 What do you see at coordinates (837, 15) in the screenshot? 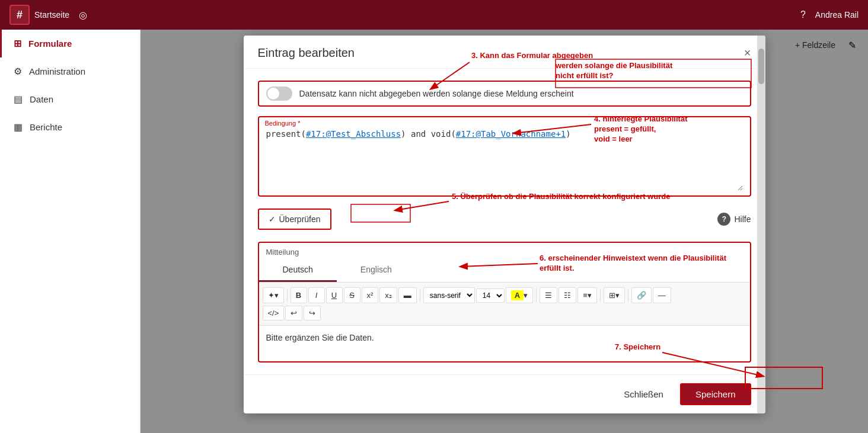
I see `user-name: Andrea Rail` at bounding box center [837, 15].